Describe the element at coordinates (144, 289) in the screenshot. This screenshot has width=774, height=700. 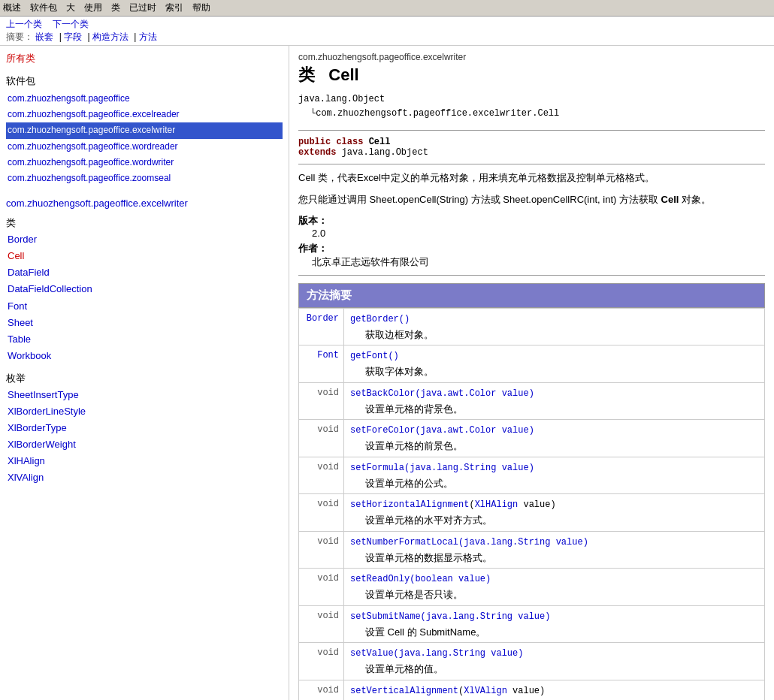
I see `sidebar-class-link: DataFieldCollection` at that location.